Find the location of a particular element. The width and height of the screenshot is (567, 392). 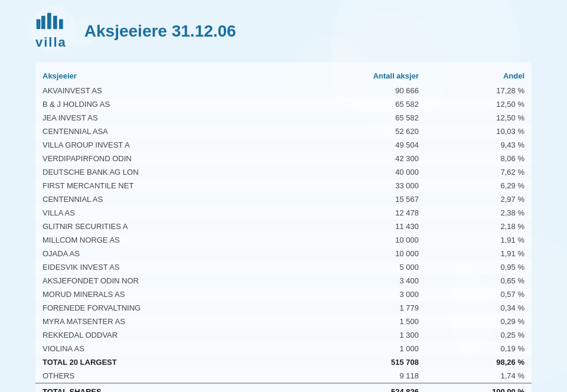

shareholder-shares: 52 620 is located at coordinates (358, 131).